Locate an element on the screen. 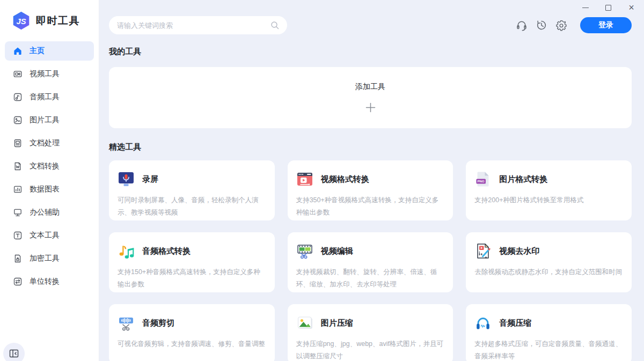 Image resolution: width=644 pixels, height=361 pixels. encrypt-tools-icon is located at coordinates (18, 259).